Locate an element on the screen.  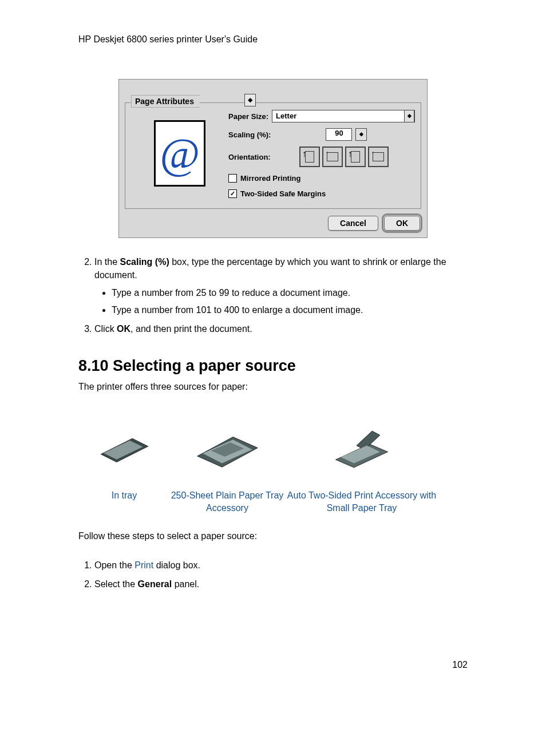
list-item: Click OK, and then print the document. is located at coordinates (281, 328).